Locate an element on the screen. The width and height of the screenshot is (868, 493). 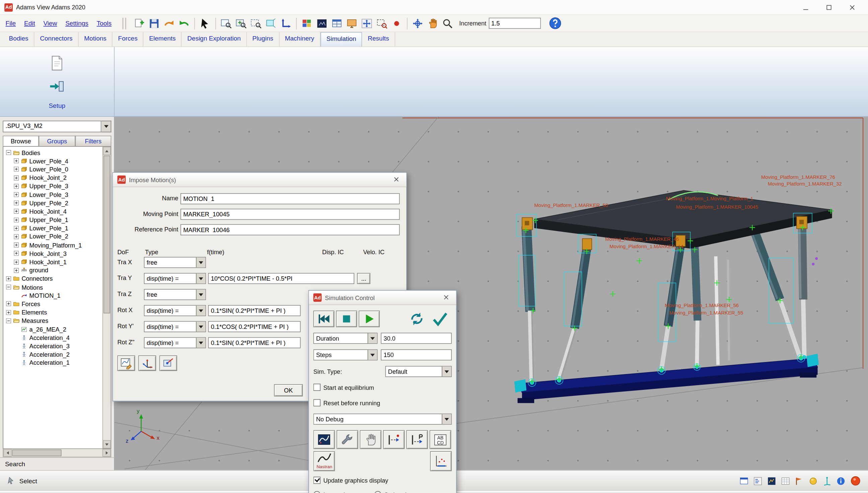
tree-item-acceleration_3: Acceleration_3 is located at coordinates (53, 346).